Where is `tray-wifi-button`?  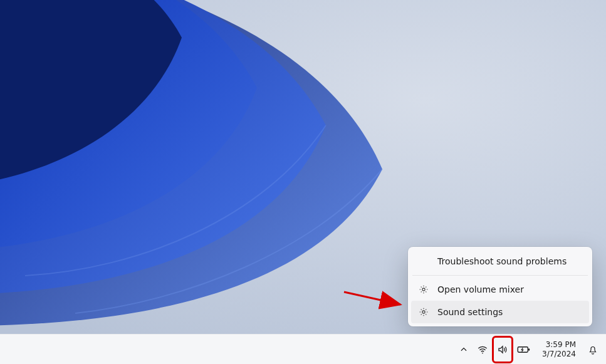
tray-wifi-button is located at coordinates (483, 350).